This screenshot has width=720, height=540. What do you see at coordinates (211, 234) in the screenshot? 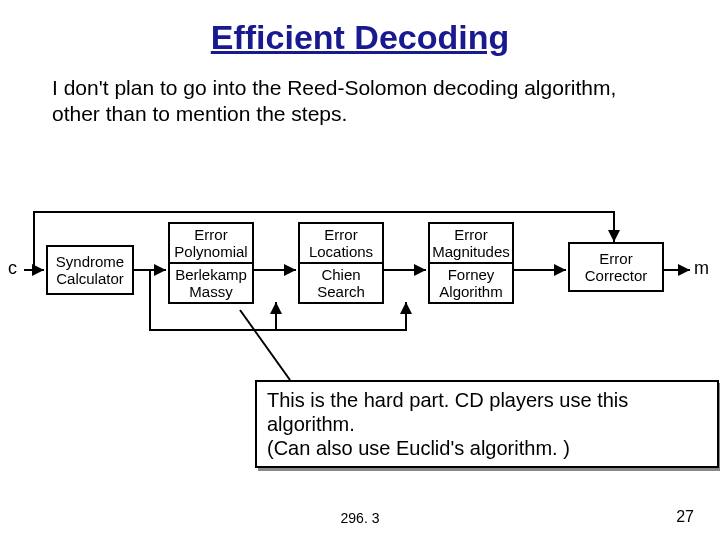
I see `box-error-poly-l1: Error` at bounding box center [211, 234].